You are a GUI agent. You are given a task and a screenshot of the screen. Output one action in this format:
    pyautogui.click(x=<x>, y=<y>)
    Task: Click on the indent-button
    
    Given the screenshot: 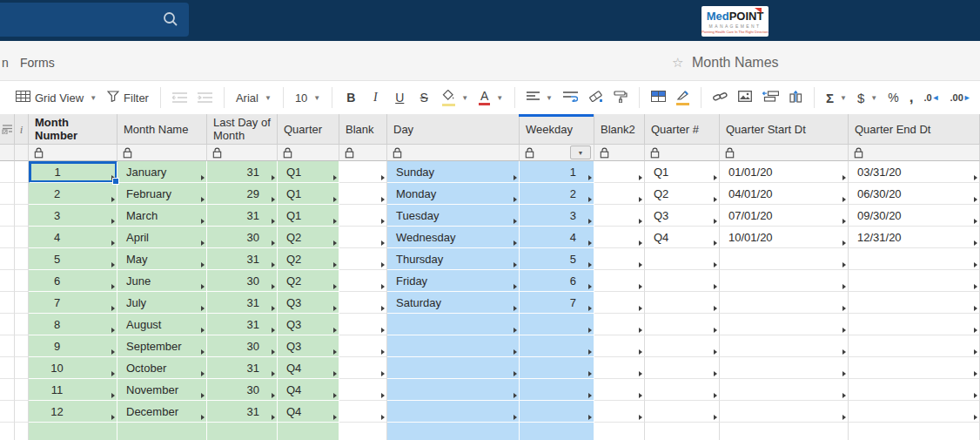 What is the action you would take?
    pyautogui.click(x=205, y=98)
    